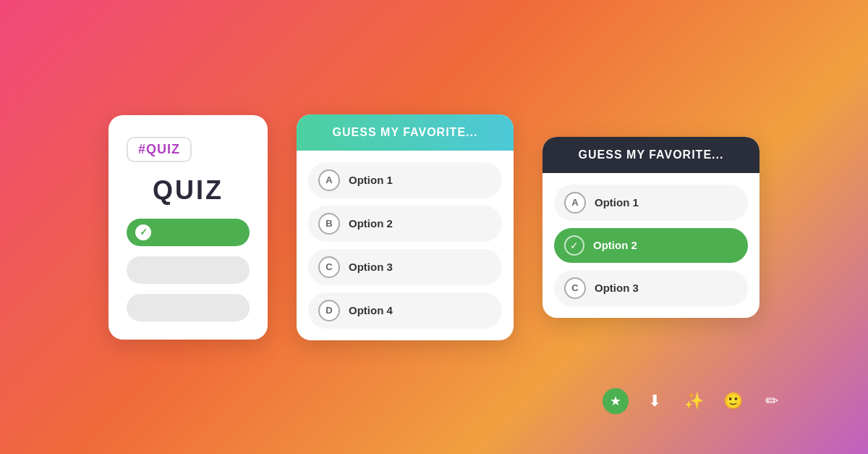 The height and width of the screenshot is (454, 868). I want to click on card2-option-4: D Option 4, so click(405, 311).